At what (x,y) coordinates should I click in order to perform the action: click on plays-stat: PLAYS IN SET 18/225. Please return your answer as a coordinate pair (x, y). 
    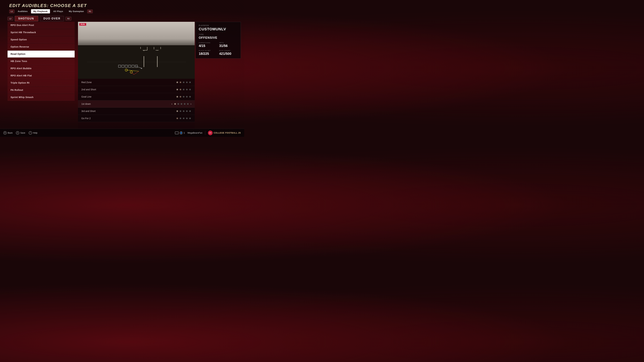
    Looking at the image, I should click on (208, 53).